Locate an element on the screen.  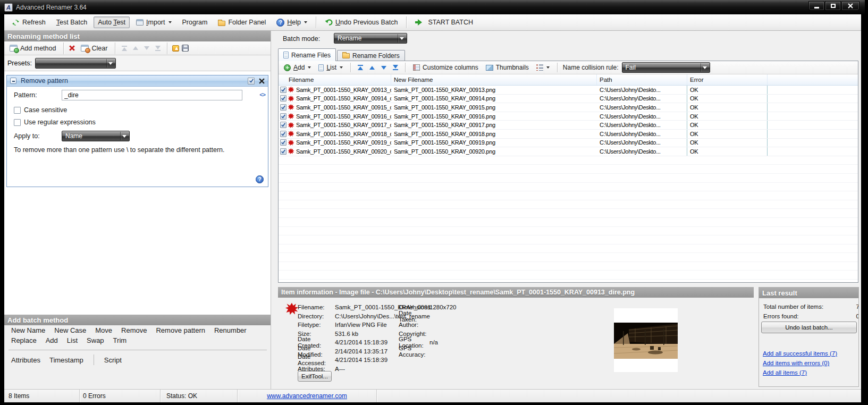
batch-mode-select: Rename is located at coordinates (370, 38).